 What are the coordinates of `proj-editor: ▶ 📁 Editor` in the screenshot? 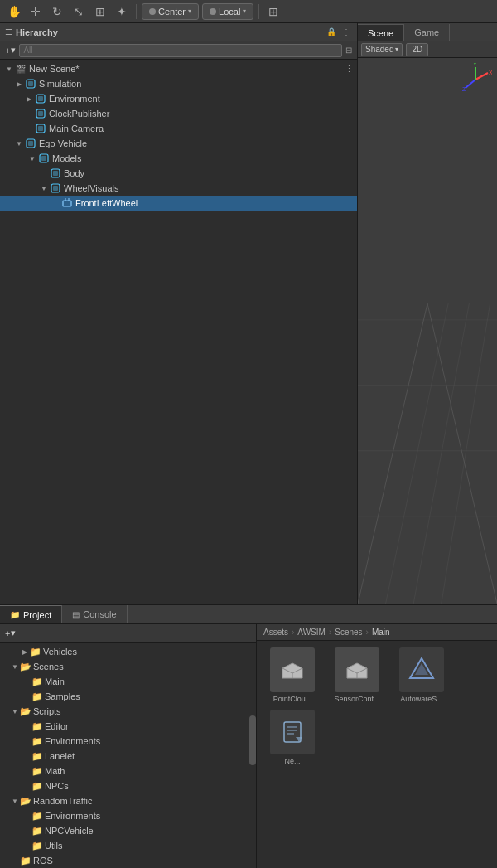 It's located at (128, 726).